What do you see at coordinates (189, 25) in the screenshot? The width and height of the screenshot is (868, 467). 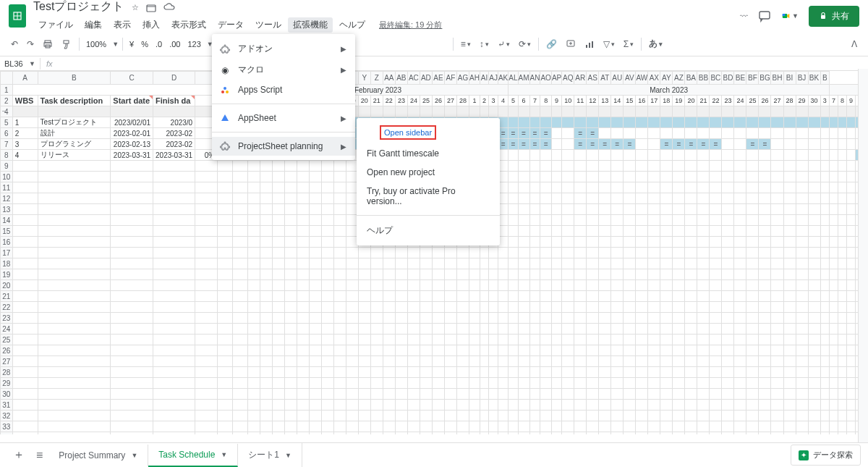 I see `menu-format: 表示形式` at bounding box center [189, 25].